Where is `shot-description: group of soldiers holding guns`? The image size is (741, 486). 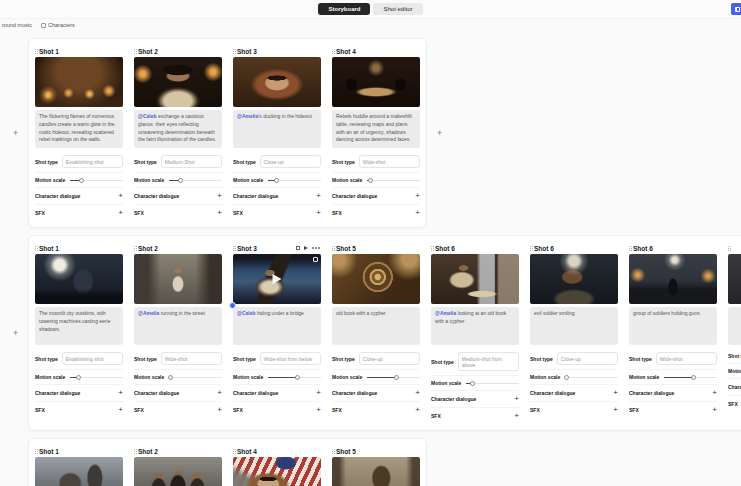
shot-description: group of soldiers holding guns is located at coordinates (673, 326).